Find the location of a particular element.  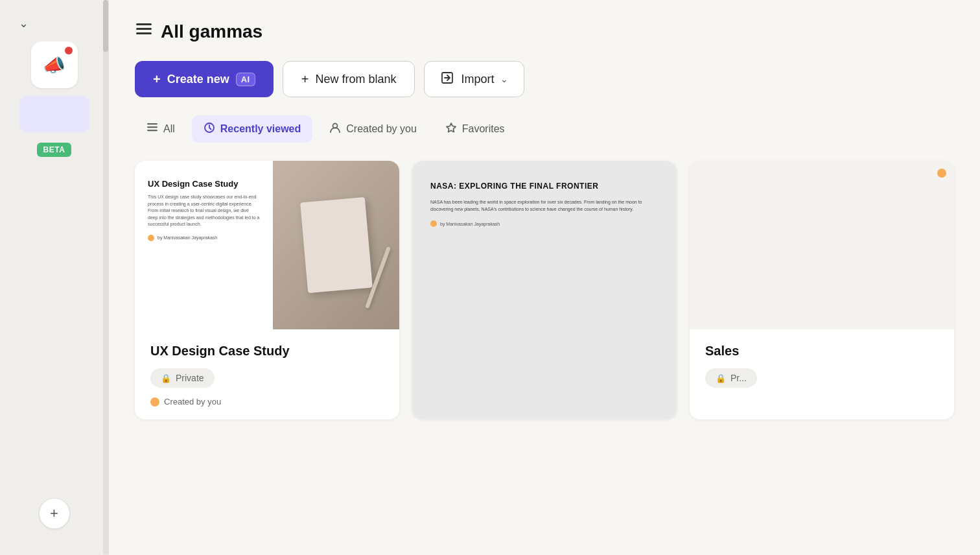

privacy-badge-sales: 🔒 Pr... is located at coordinates (731, 378).